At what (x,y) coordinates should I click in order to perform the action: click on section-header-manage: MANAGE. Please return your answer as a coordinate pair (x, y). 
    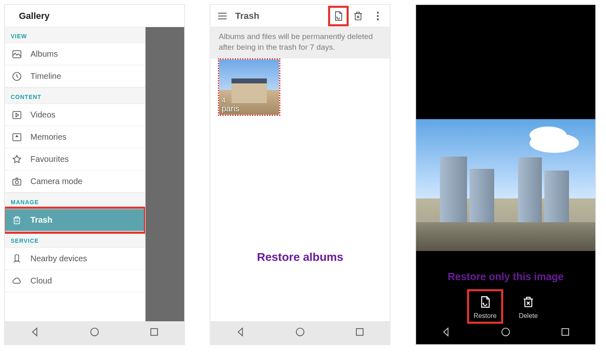
    Looking at the image, I should click on (75, 201).